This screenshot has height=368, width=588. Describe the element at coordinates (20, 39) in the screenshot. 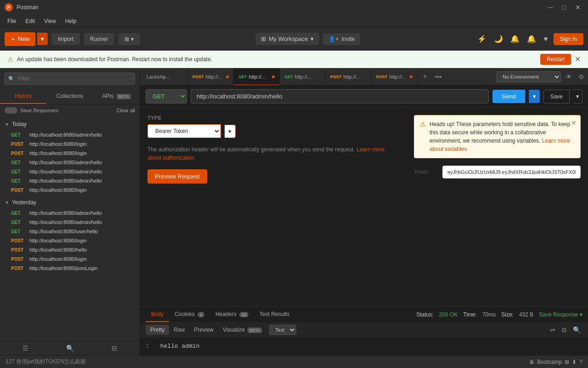

I see `new-button: ＋ New` at that location.